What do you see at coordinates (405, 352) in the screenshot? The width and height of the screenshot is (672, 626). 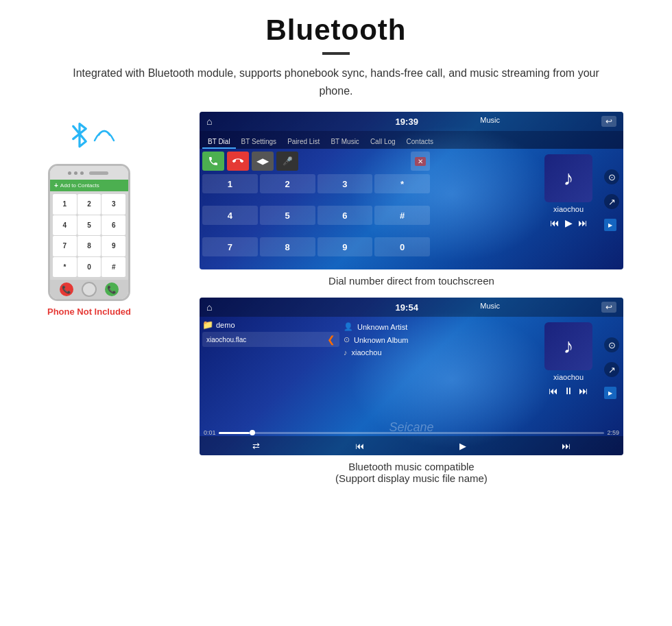 I see `song-info-row: ♪ xiaochou` at bounding box center [405, 352].